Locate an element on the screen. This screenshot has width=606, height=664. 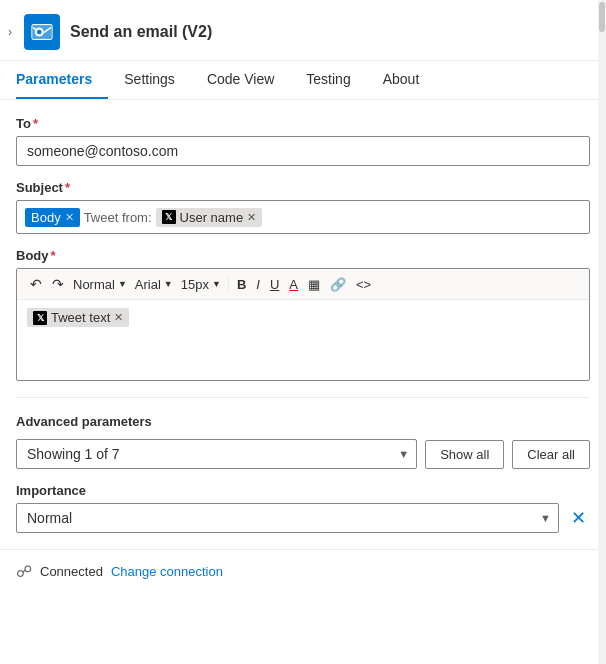
font-family-label: Arial is located at coordinates (148, 284).